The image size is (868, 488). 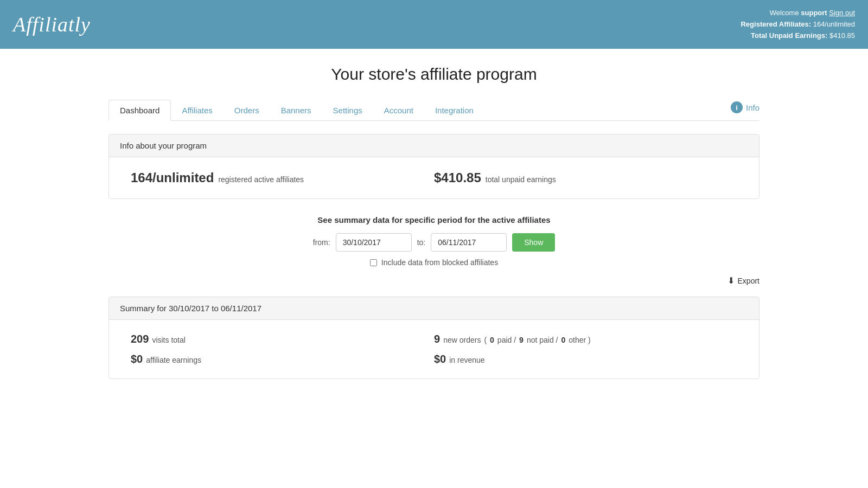 I want to click on tab-integration: Integration, so click(x=455, y=111).